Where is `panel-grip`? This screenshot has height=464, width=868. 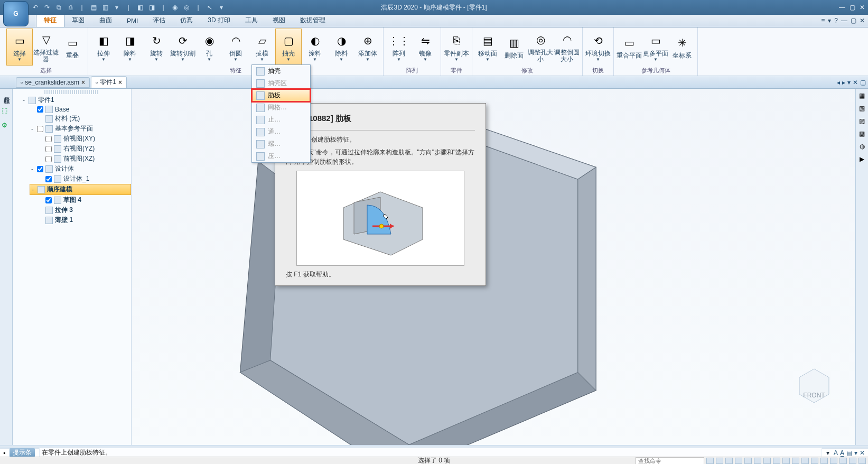 panel-grip is located at coordinates (72, 92).